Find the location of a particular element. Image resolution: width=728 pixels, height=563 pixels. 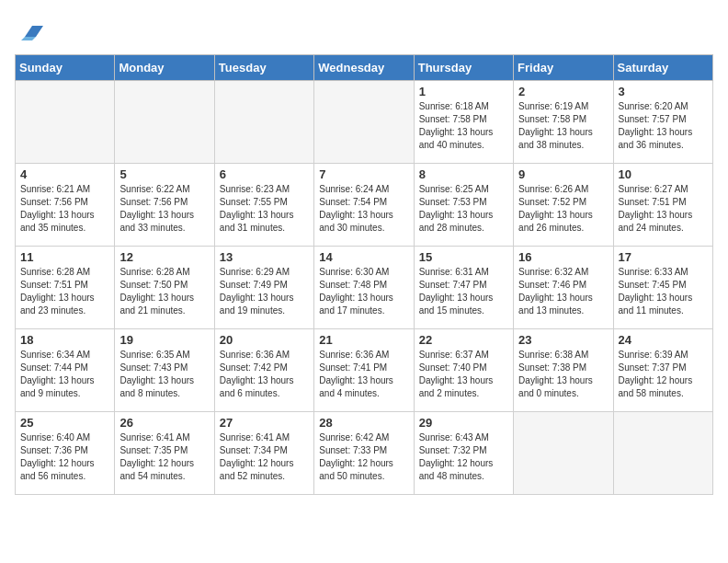

logo is located at coordinates (29, 33).